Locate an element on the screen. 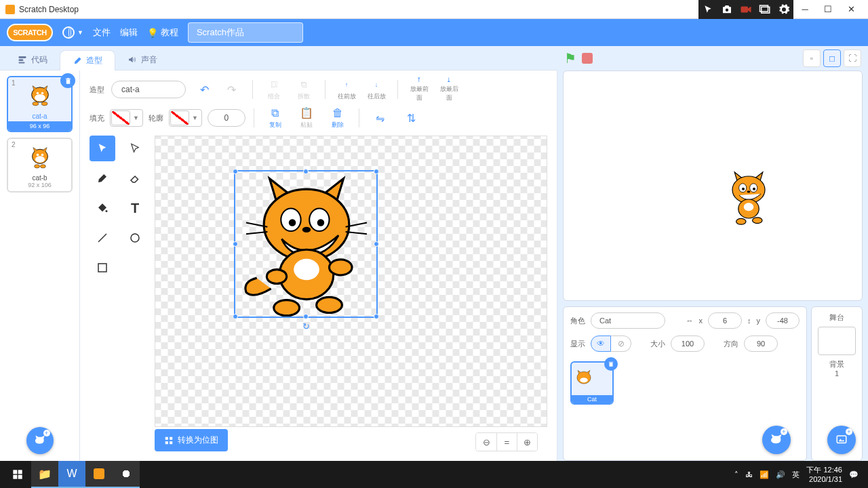 Image resolution: width=868 pixels, height=488 pixels. record-icon is located at coordinates (746, 9).